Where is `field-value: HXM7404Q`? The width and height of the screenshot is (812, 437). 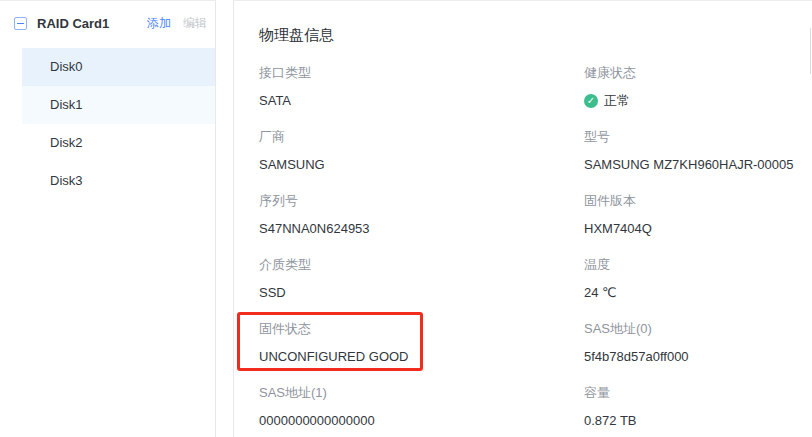
field-value: HXM7404Q is located at coordinates (698, 229).